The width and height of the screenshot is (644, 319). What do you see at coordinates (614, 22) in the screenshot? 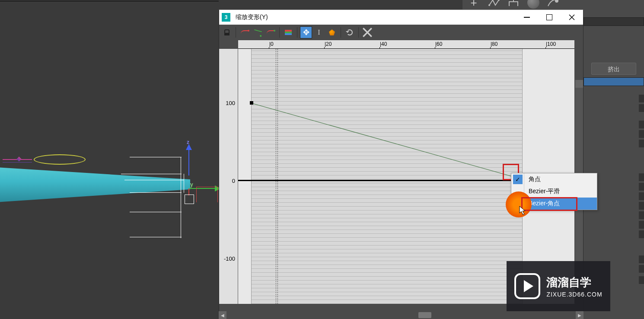
I see `panel-field` at bounding box center [614, 22].